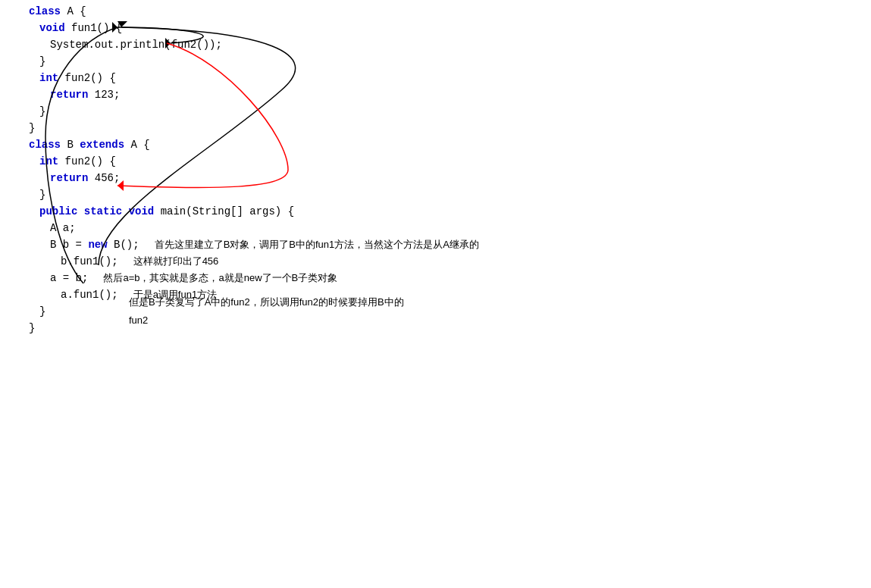 This screenshot has height=588, width=871. I want to click on code-line: class B extends A {, so click(243, 145).